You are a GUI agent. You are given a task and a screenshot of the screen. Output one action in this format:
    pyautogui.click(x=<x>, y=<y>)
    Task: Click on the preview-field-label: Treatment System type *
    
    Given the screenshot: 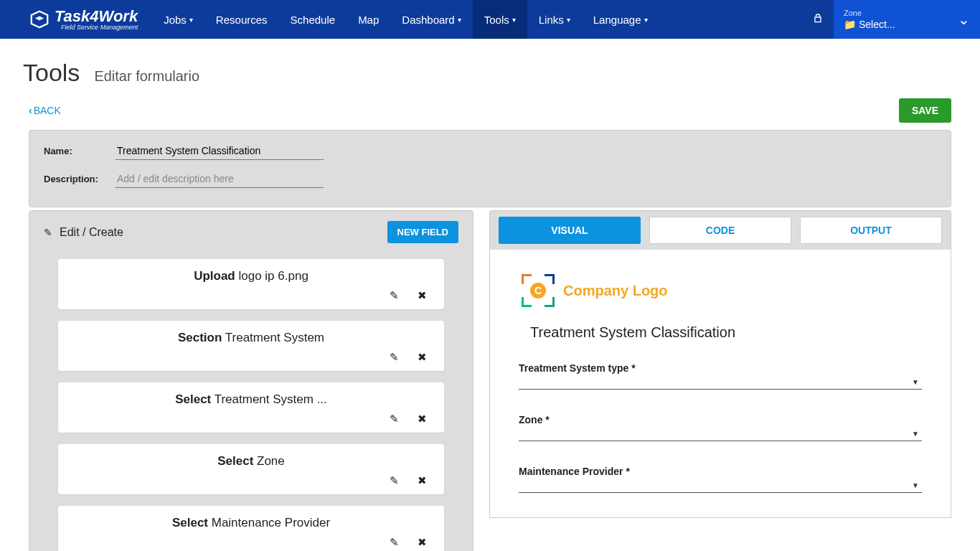 What is the action you would take?
    pyautogui.click(x=720, y=368)
    